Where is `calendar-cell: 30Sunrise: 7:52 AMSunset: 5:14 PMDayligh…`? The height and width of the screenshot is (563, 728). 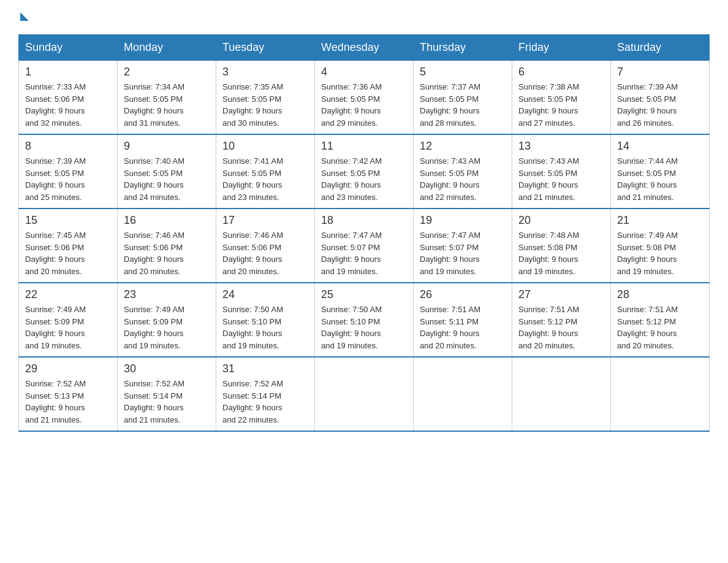 calendar-cell: 30Sunrise: 7:52 AMSunset: 5:14 PMDayligh… is located at coordinates (167, 394).